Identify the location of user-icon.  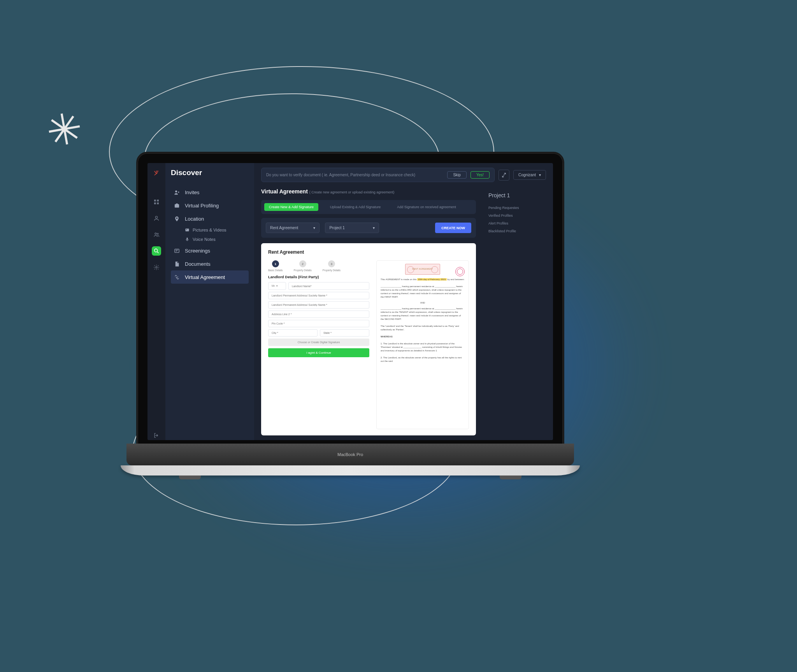
(156, 218).